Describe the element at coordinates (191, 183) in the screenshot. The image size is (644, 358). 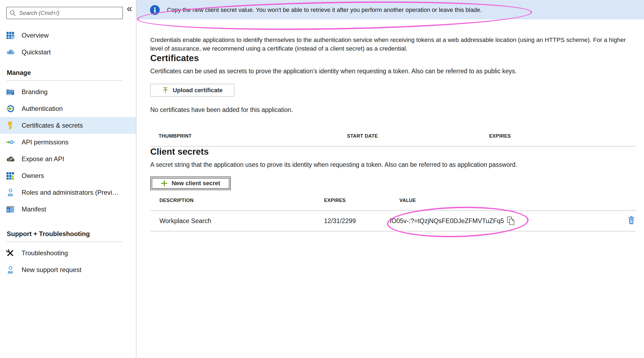
I see `new-client-secret-focus-ring: New client secret` at that location.